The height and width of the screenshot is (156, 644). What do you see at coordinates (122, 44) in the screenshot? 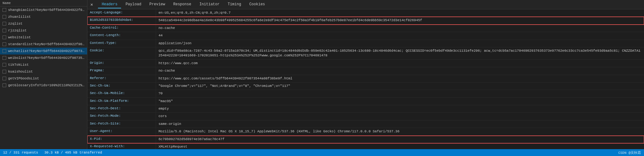
I see `header-name-cell: Content-Type:` at bounding box center [122, 44].